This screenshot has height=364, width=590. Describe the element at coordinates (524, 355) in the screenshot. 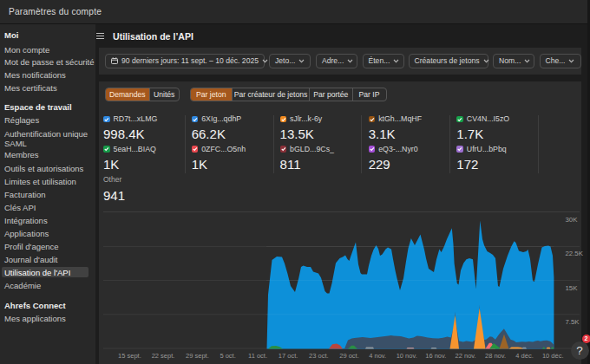

I see `svg-text: 4 déc.` at that location.